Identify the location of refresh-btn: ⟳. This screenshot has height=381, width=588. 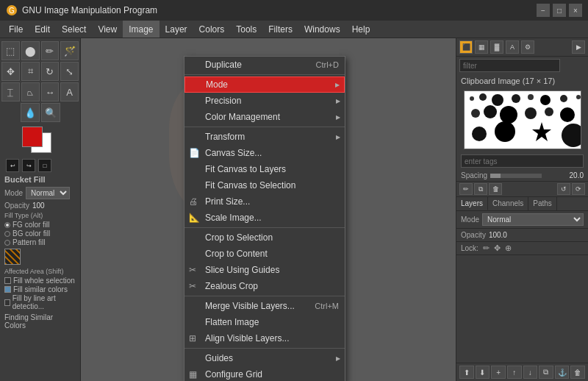
(578, 189).